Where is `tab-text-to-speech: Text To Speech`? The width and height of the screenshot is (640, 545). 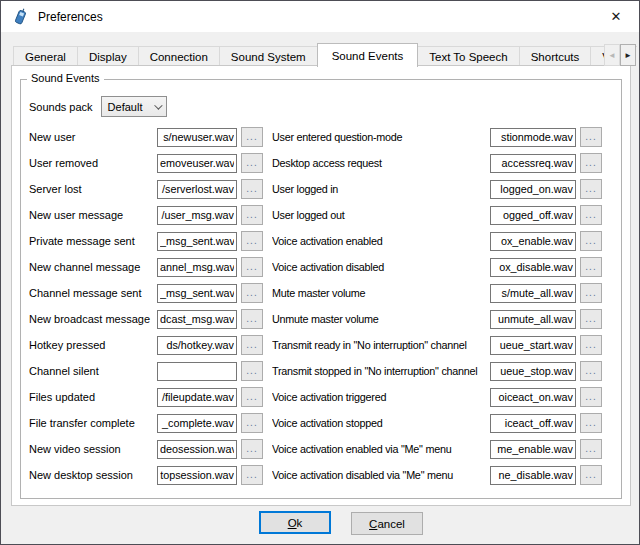 tab-text-to-speech: Text To Speech is located at coordinates (468, 56).